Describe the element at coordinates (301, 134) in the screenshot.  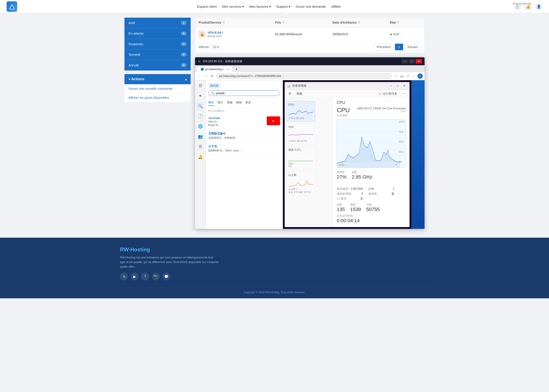
I see `resource-memory: 内存 2.3/4.0 GB (57%)` at that location.